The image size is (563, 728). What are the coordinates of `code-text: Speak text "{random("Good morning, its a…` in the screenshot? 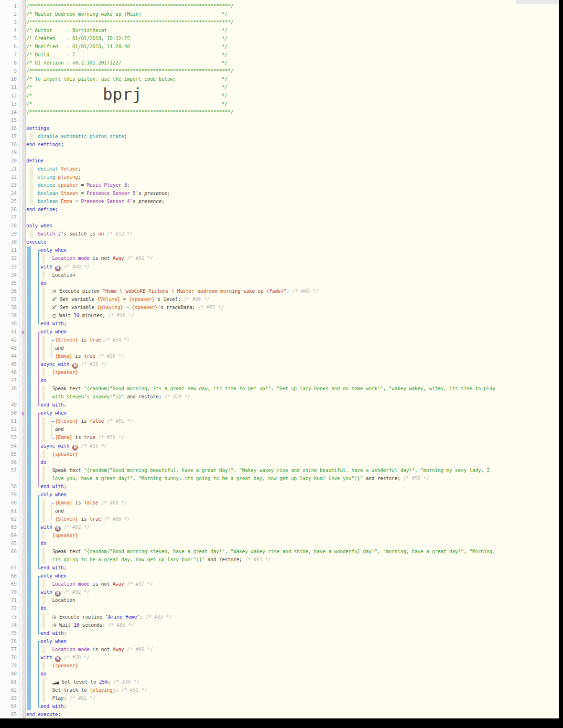 It's located at (292, 389).